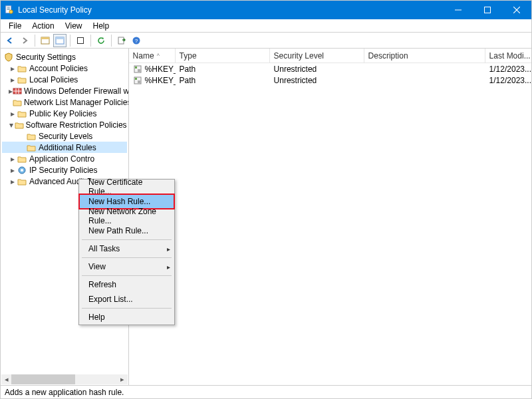 The height and width of the screenshot is (399, 532). I want to click on minimize-button, so click(458, 10).